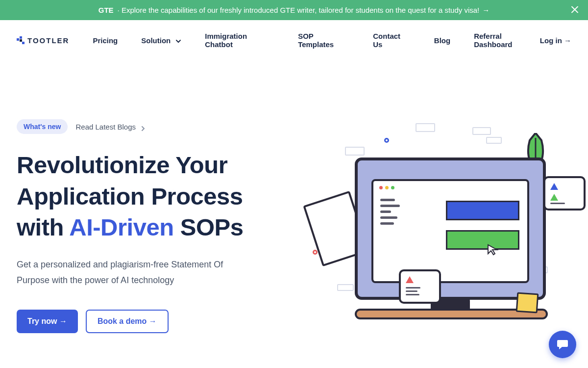 This screenshot has width=588, height=368. What do you see at coordinates (556, 40) in the screenshot?
I see `login-link: Log in →` at bounding box center [556, 40].